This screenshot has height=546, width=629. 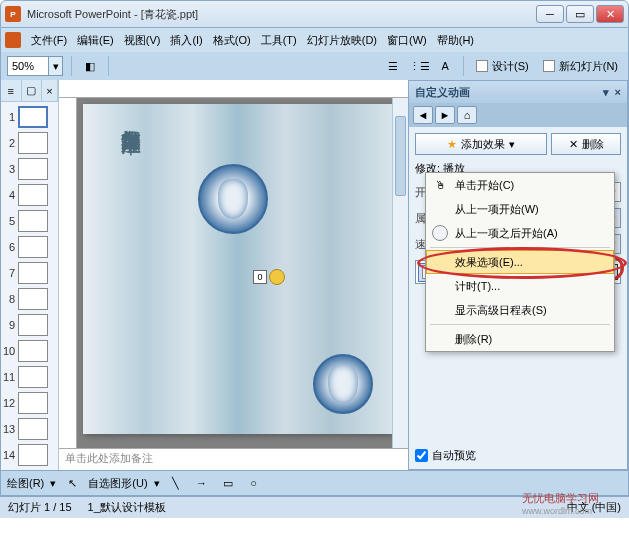 What do you see at coordinates (232, 40) in the screenshot?
I see `menu-format: 格式(O)` at bounding box center [232, 40].